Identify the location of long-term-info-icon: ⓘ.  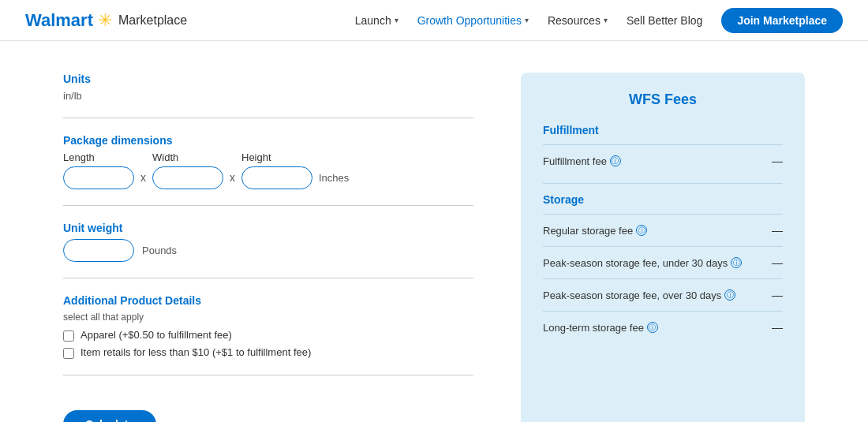
(653, 327).